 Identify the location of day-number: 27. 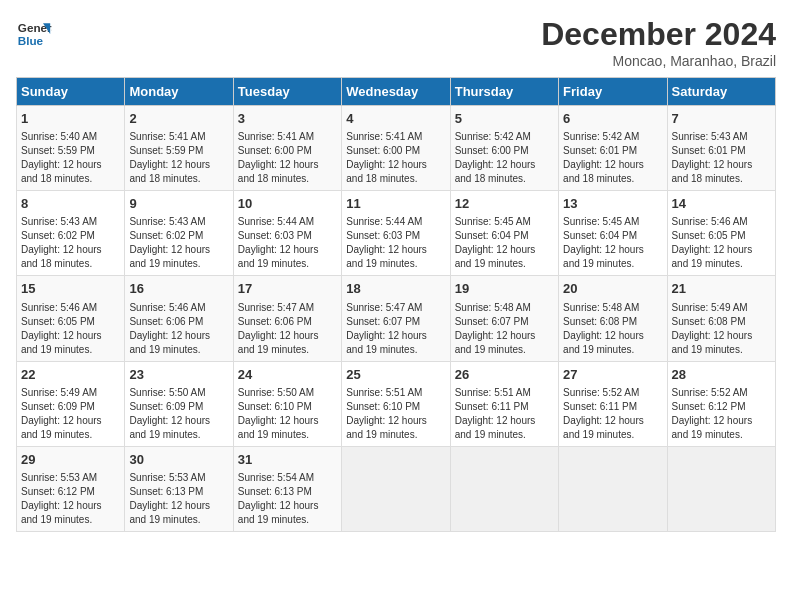
(612, 375).